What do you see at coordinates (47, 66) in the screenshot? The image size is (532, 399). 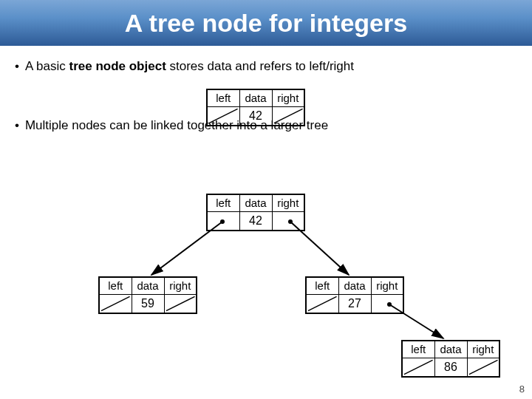 I see `bullet-1-pre: A basic` at bounding box center [47, 66].